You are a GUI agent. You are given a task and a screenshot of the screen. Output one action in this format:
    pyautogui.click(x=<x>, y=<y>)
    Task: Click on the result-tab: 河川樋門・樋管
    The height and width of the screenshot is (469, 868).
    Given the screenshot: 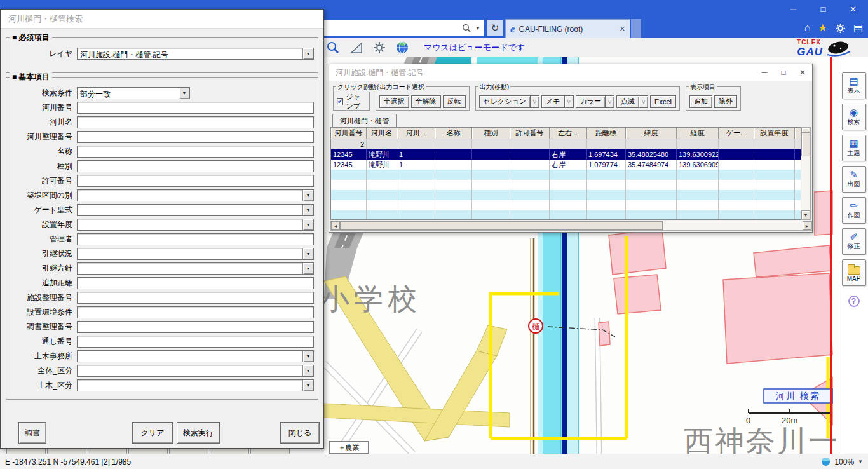 What is the action you would take?
    pyautogui.click(x=365, y=121)
    